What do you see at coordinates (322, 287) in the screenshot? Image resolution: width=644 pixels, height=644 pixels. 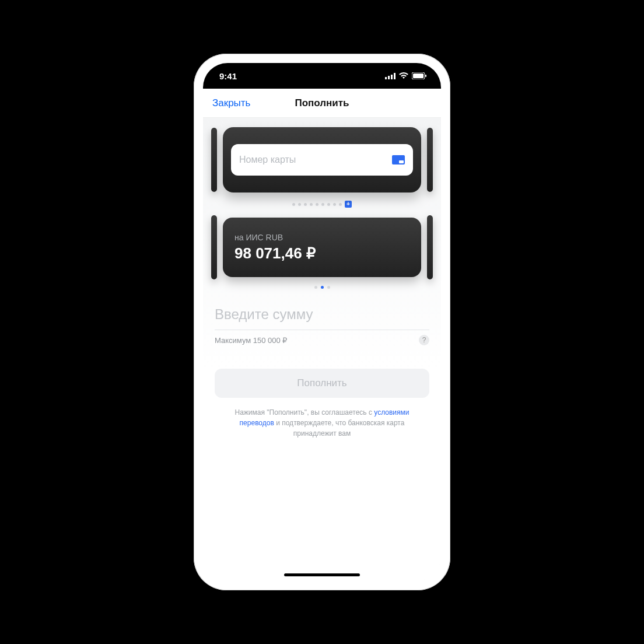 I see `account-pager` at bounding box center [322, 287].